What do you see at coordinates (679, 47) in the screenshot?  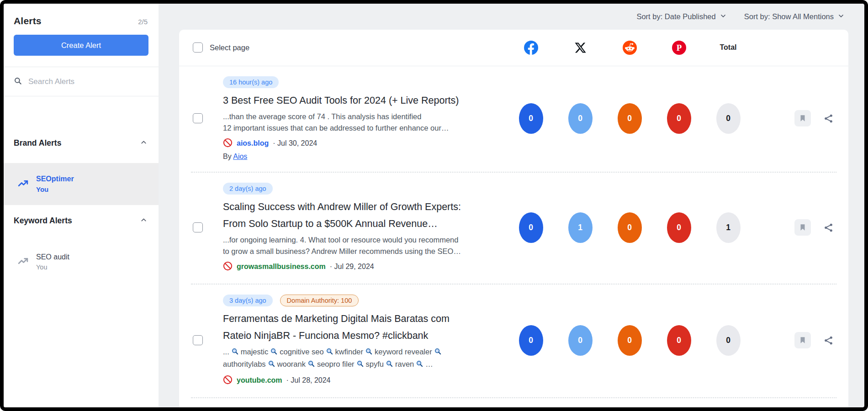 I see `svg-text: P` at bounding box center [679, 47].